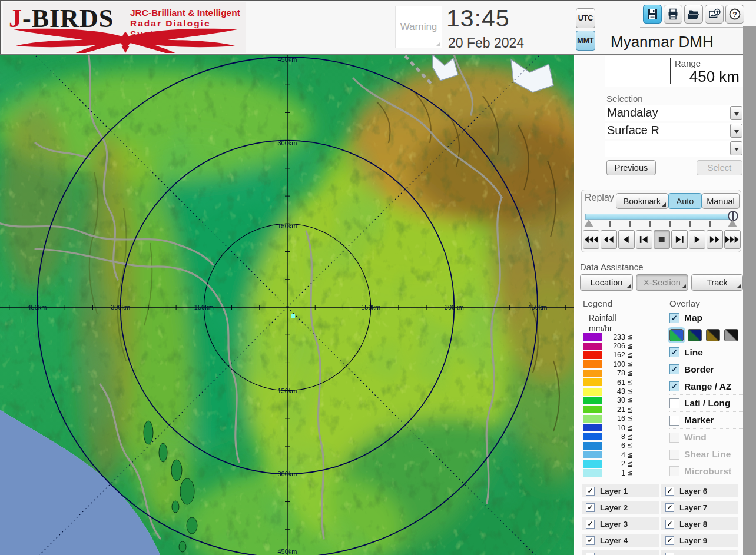 This screenshot has height=555, width=756. What do you see at coordinates (707, 403) in the screenshot?
I see `overlay-row-lati-long: Lati / Long` at bounding box center [707, 403].